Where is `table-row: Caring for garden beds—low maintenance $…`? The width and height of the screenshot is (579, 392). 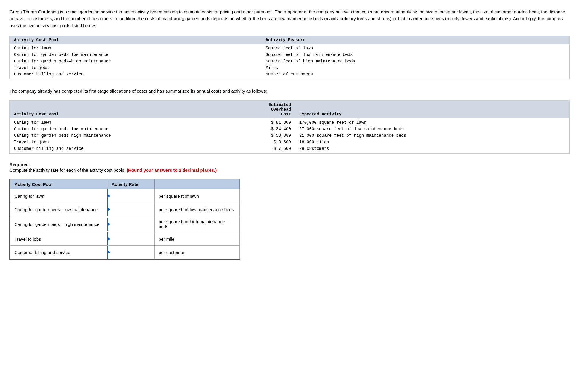
table-row: Caring for garden beds—low maintenance $… is located at coordinates (290, 129).